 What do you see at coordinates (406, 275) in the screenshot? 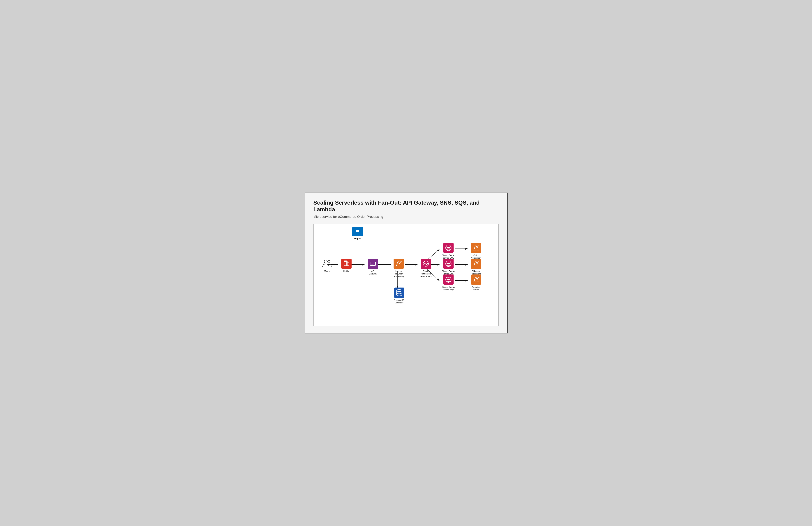
I see `diagram: Region Users` at bounding box center [406, 275].